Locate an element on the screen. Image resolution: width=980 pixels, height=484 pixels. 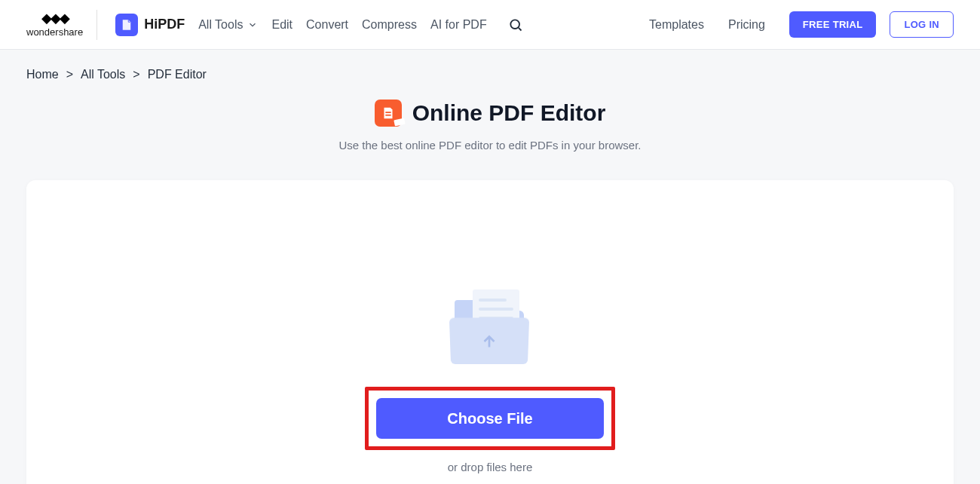
nav-edit-label: Edit is located at coordinates (282, 25).